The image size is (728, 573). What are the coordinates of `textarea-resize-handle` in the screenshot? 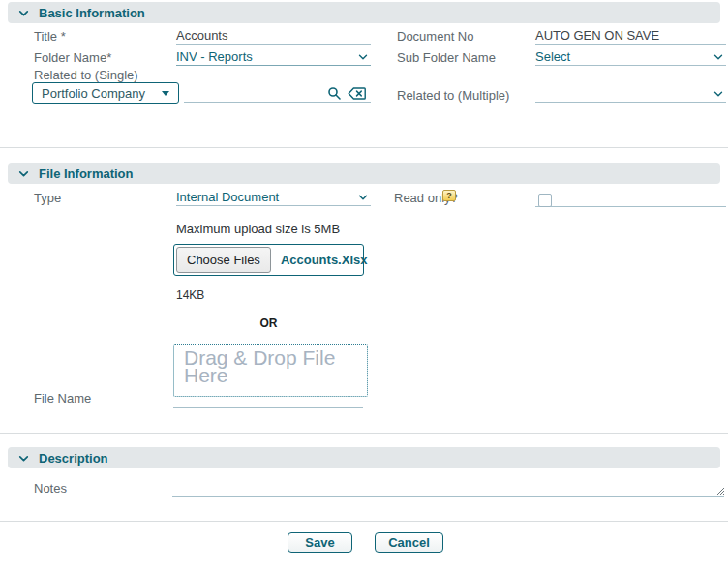 It's located at (719, 490).